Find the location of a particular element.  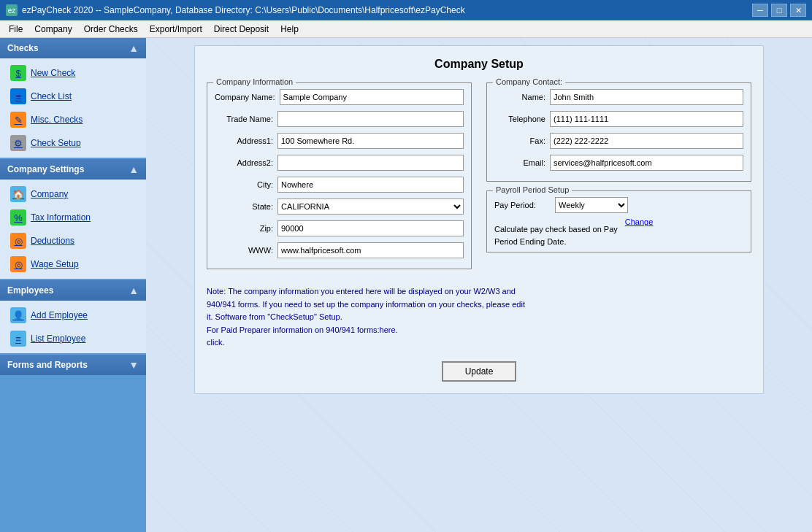

company-contact-label: Company Contact: is located at coordinates (529, 82).